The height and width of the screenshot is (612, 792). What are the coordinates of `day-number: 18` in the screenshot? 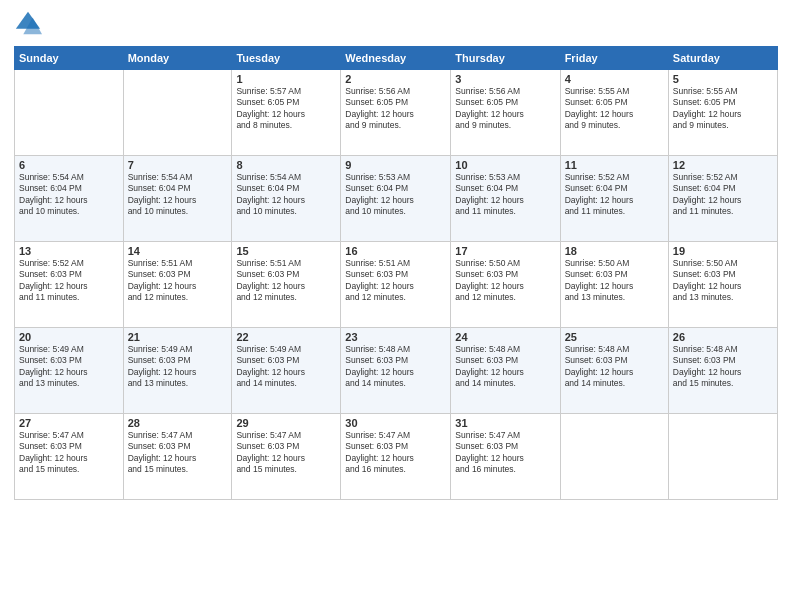 It's located at (614, 251).